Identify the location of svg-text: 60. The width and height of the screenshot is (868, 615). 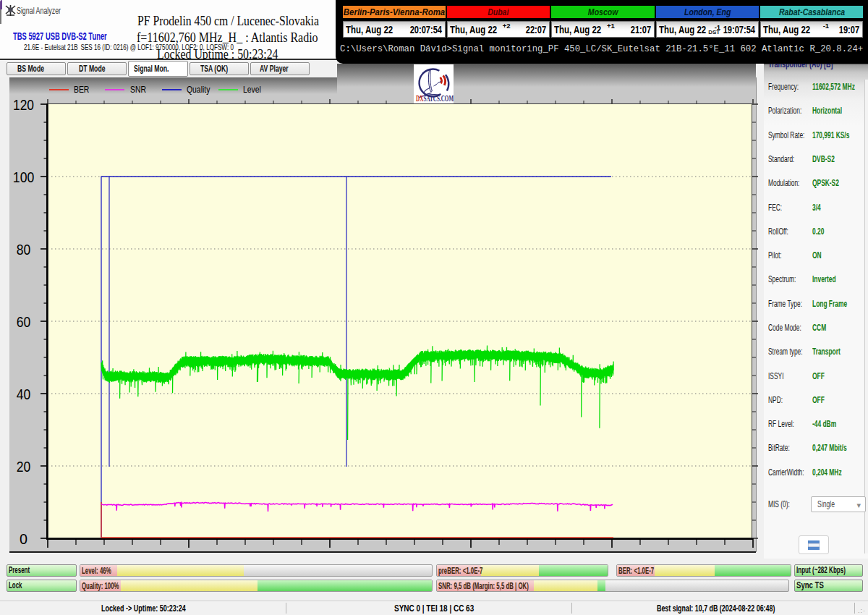
(24, 321).